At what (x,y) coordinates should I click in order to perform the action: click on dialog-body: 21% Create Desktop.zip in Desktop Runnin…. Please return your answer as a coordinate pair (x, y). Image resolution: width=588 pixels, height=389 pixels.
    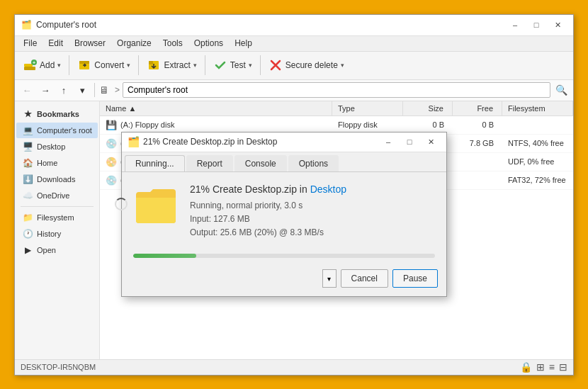
    Looking at the image, I should click on (284, 212).